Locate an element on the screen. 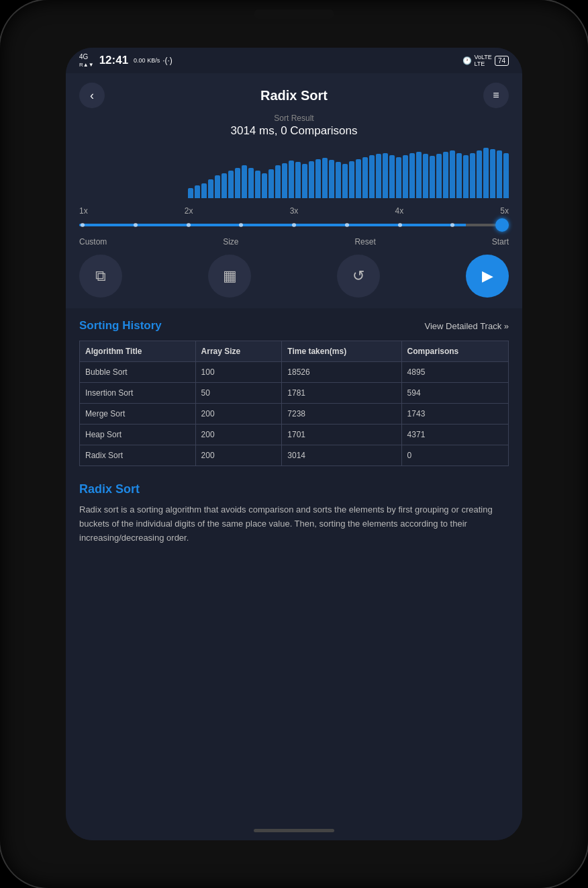  speed-1x: 1x is located at coordinates (83, 211).